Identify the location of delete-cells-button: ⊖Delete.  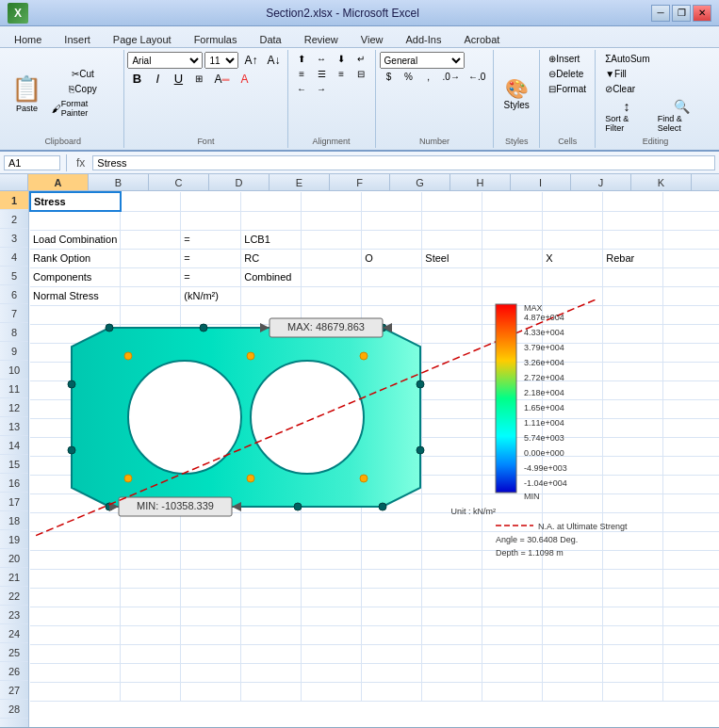
(565, 73).